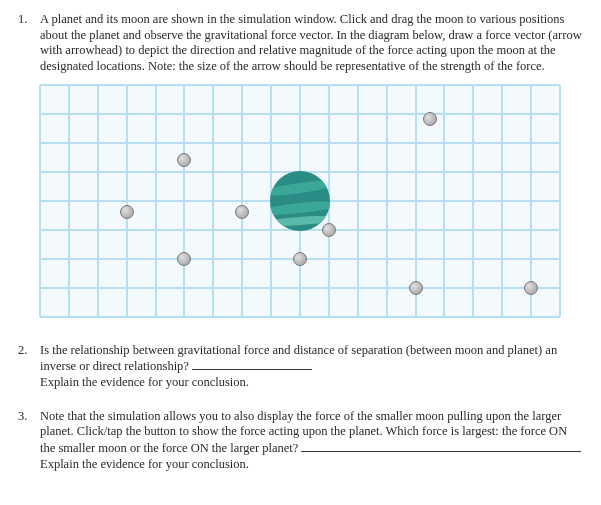 This screenshot has width=601, height=505. I want to click on question-text: A planet and its moon are shown in the s…, so click(311, 42).